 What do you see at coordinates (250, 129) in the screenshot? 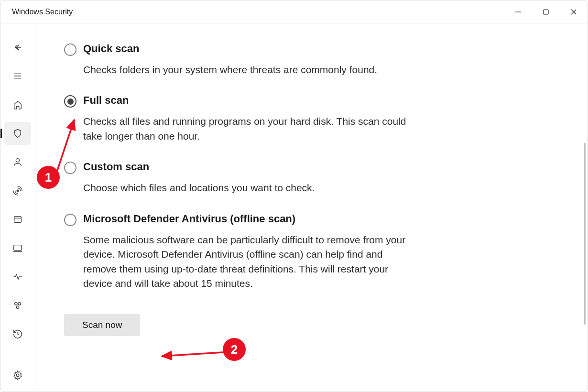
I see `full-scan-desc: Checks all files and running programs on…` at bounding box center [250, 129].